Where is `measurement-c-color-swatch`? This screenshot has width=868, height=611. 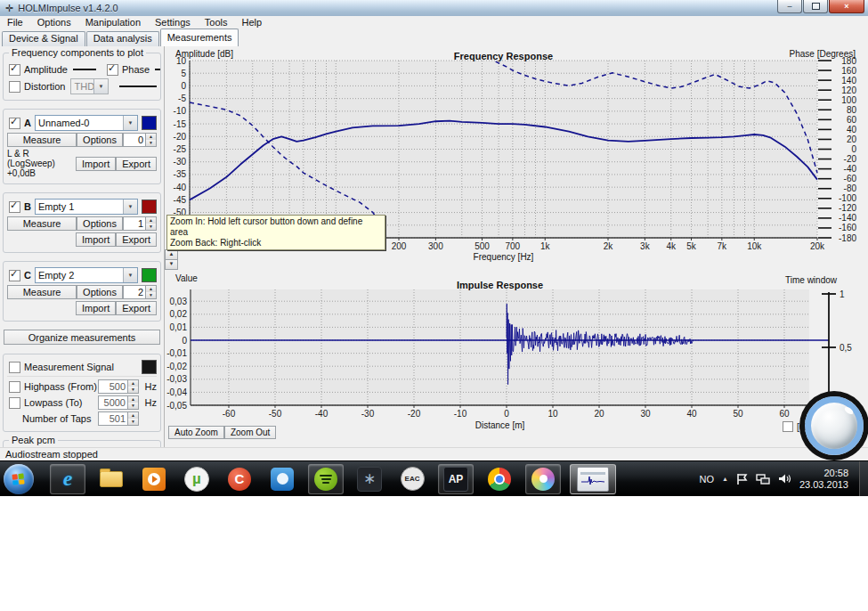 measurement-c-color-swatch is located at coordinates (150, 275).